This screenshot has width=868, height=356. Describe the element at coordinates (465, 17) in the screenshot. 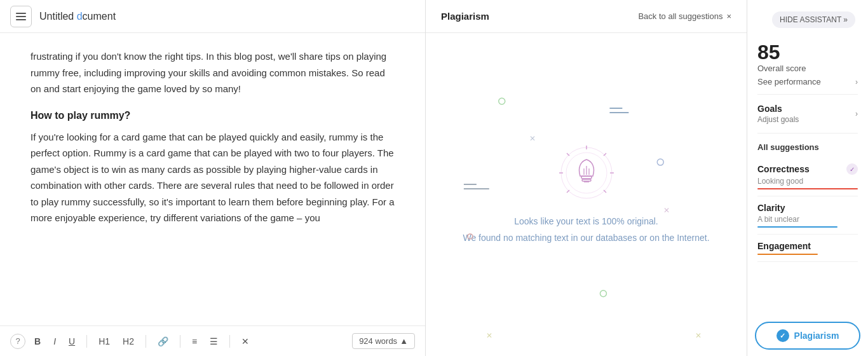

I see `plagiarism-panel-title: Plagiarism` at that location.